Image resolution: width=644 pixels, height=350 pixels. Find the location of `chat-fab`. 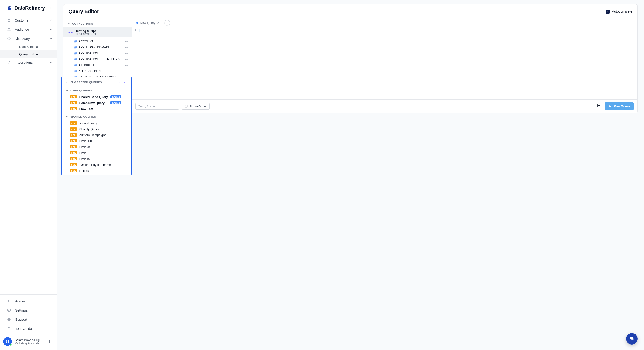

chat-fab is located at coordinates (632, 339).